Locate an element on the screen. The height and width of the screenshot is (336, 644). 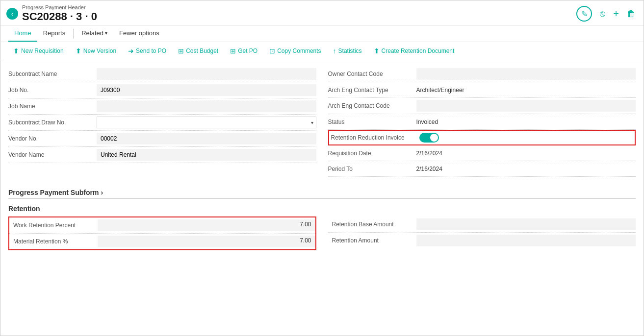
retention-base-amount-label: Retention Base Amount is located at coordinates (372, 224).